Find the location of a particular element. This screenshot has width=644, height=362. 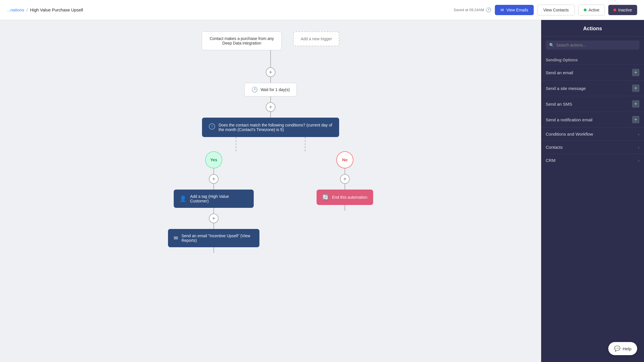

branch-lines is located at coordinates (271, 144).